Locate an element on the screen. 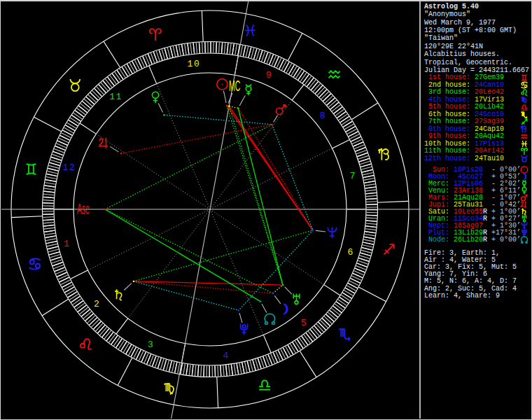  svg-text: 7 is located at coordinates (353, 176).